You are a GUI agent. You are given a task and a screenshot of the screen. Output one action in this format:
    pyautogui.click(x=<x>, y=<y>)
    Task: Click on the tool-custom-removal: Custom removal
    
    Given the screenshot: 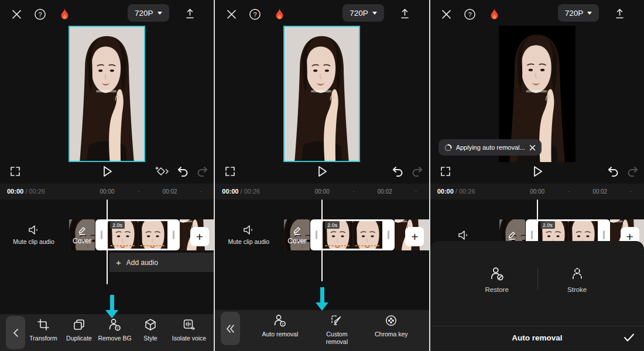 What is the action you would take?
    pyautogui.click(x=337, y=330)
    